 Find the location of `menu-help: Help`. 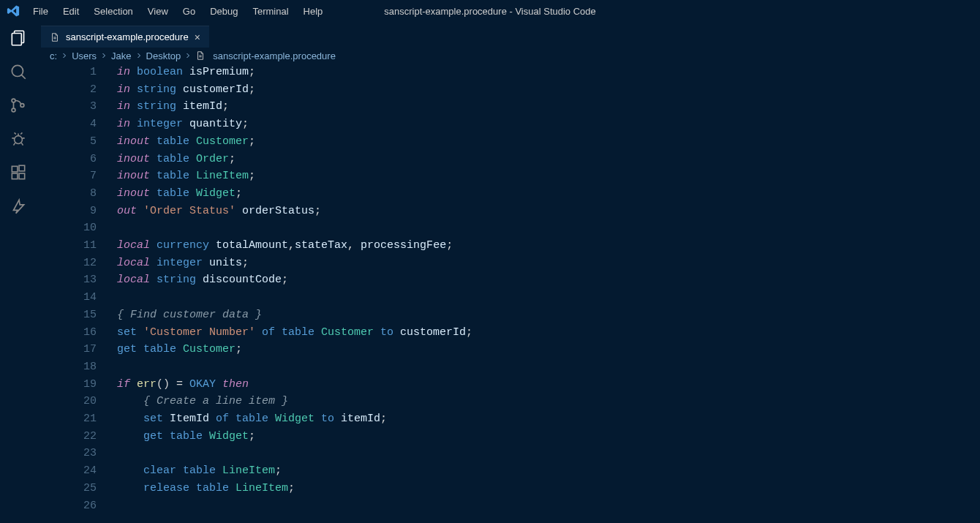

menu-help: Help is located at coordinates (313, 11).